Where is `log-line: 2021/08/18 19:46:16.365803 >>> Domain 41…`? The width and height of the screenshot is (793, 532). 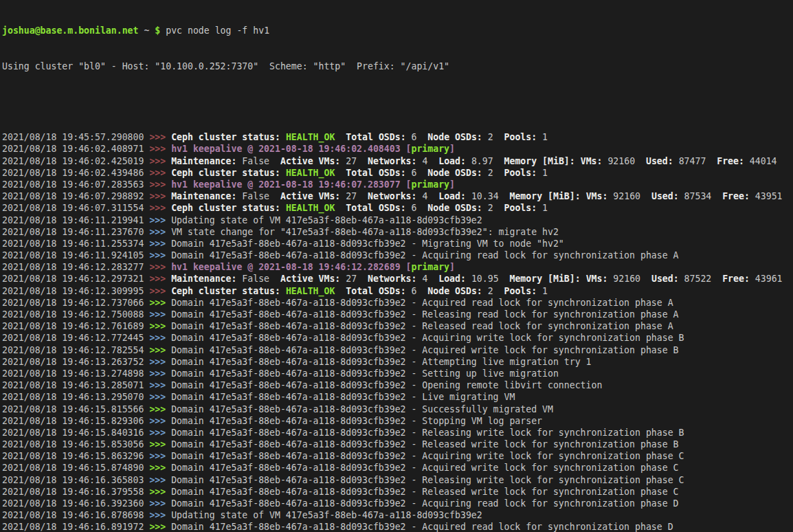
log-line: 2021/08/18 19:46:16.365803 >>> Domain 41… is located at coordinates (397, 480).